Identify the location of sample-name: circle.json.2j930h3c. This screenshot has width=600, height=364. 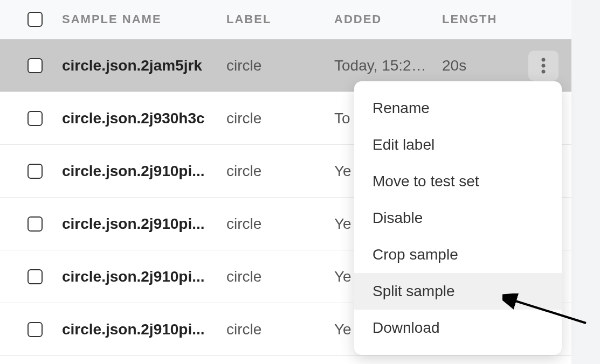
(144, 118).